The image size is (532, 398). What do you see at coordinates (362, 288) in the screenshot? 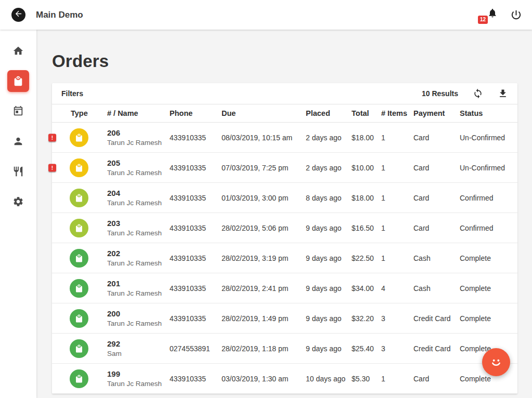
I see `order-total: $34.00` at bounding box center [362, 288].